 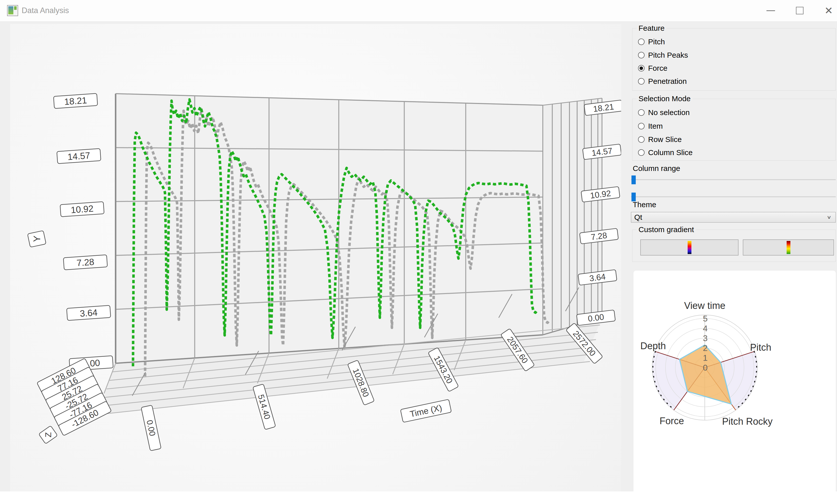 I want to click on theme-combobox: Qt ∨, so click(x=733, y=217).